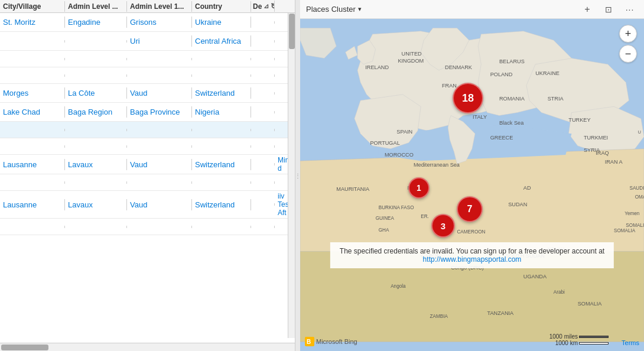 The height and width of the screenshot is (351, 644). I want to click on country-link: Ukraine, so click(208, 22).